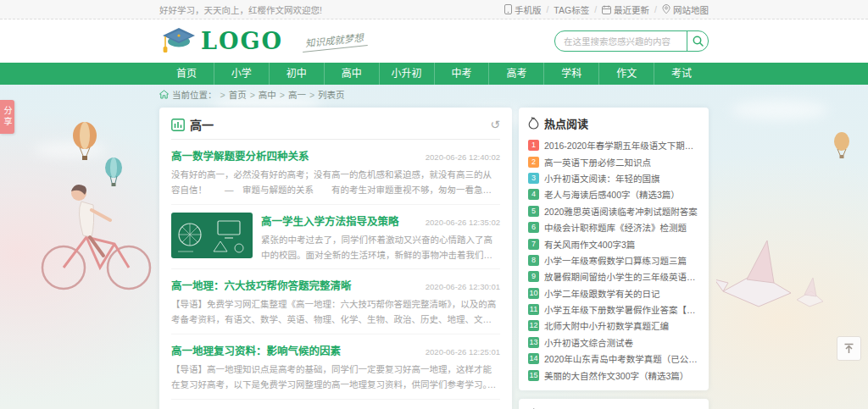 The height and width of the screenshot is (409, 868). I want to click on breadcrumb-link: 列表页, so click(331, 95).